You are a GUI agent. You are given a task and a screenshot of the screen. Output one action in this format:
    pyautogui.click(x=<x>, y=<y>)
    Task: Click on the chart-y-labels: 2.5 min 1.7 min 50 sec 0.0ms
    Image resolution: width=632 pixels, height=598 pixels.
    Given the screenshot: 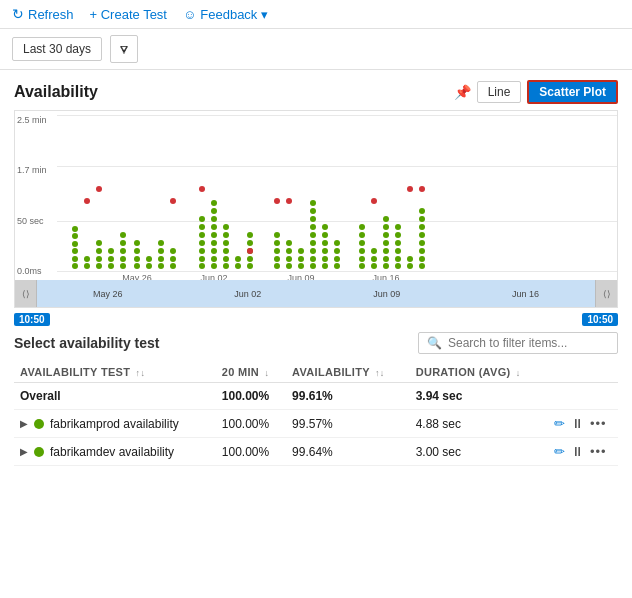 What is the action you would take?
    pyautogui.click(x=36, y=196)
    